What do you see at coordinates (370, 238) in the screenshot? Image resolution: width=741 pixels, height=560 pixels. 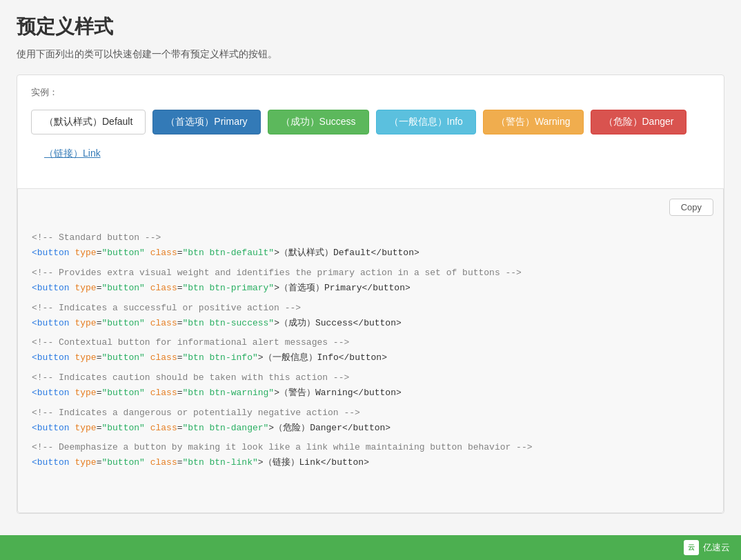 I see `code-line: <!-- Standard button -->` at bounding box center [370, 238].